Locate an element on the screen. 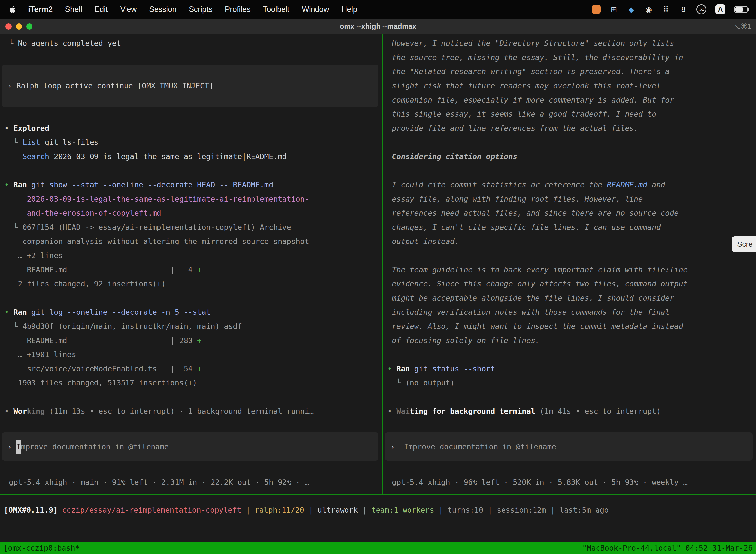  terminal-line: └ List git ls-files is located at coordinates (193, 142).